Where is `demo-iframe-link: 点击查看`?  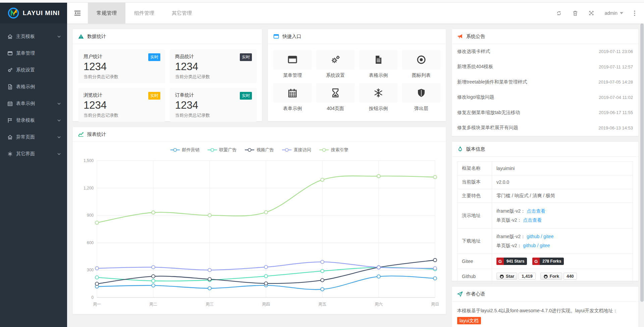
demo-iframe-link: 点击查看 is located at coordinates (536, 211).